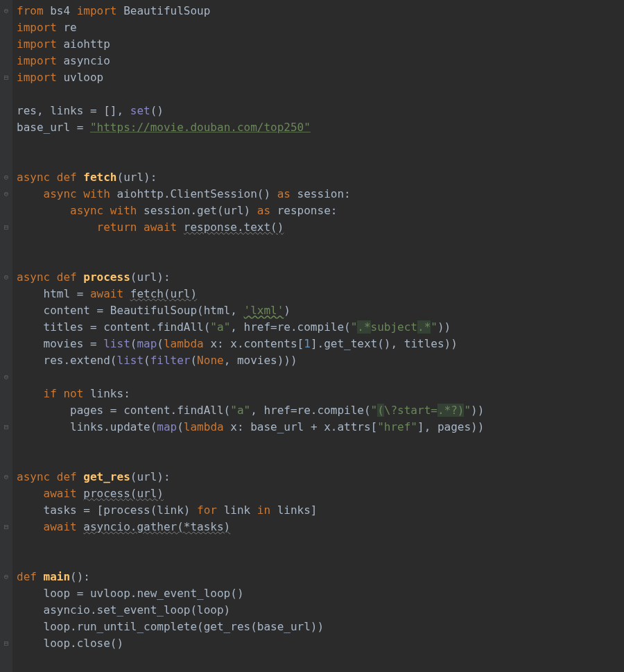 This screenshot has width=624, height=672. I want to click on code-line: if not links:, so click(250, 394).